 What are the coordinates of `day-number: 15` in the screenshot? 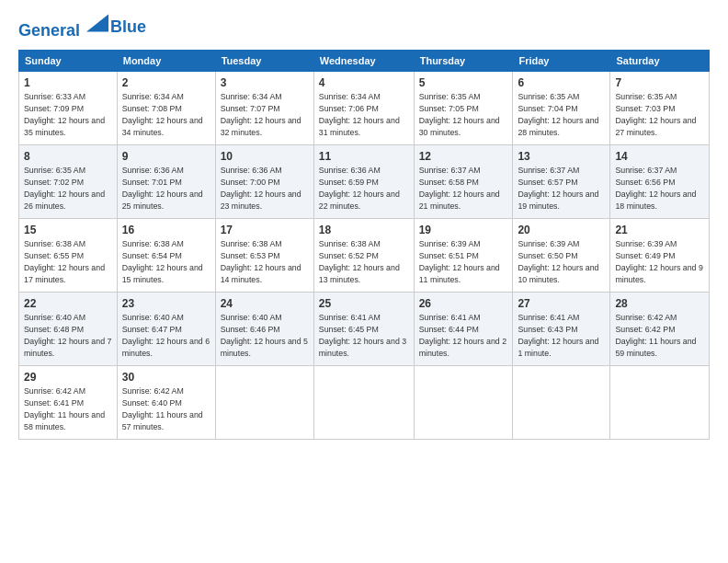 It's located at (68, 230).